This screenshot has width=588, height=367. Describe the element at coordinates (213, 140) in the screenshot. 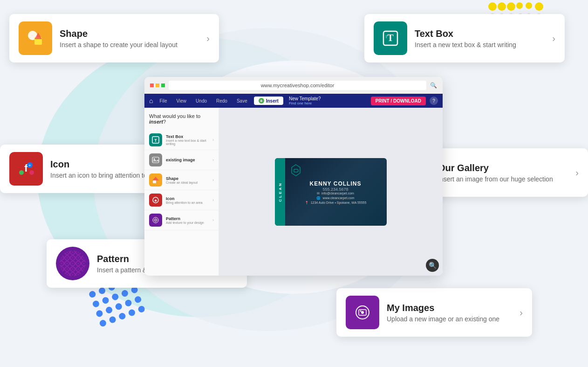

I see `sidebar-textbox-arrow: ›` at that location.